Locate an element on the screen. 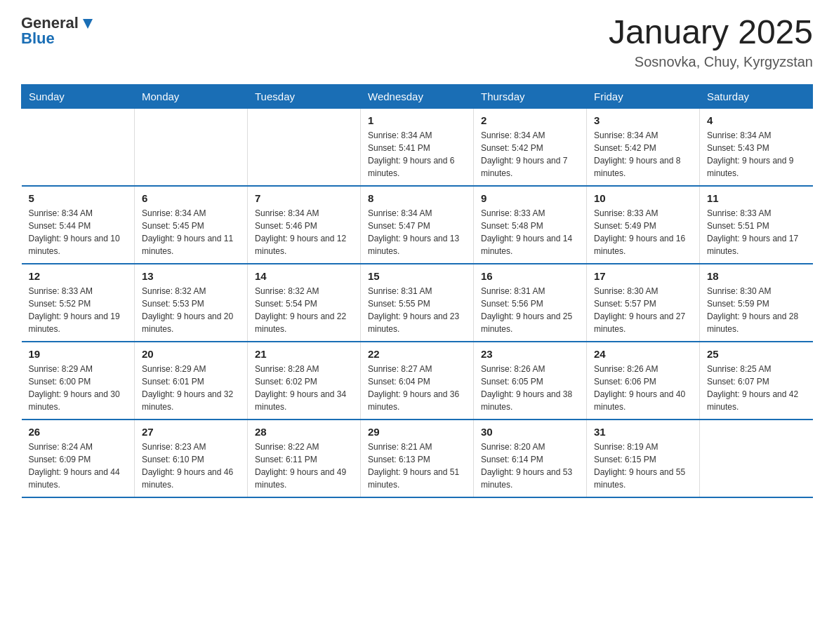 The height and width of the screenshot is (644, 834). day-info: Sunrise: 8:31 AM Sunset: 5:55 PM Dayligh… is located at coordinates (417, 310).